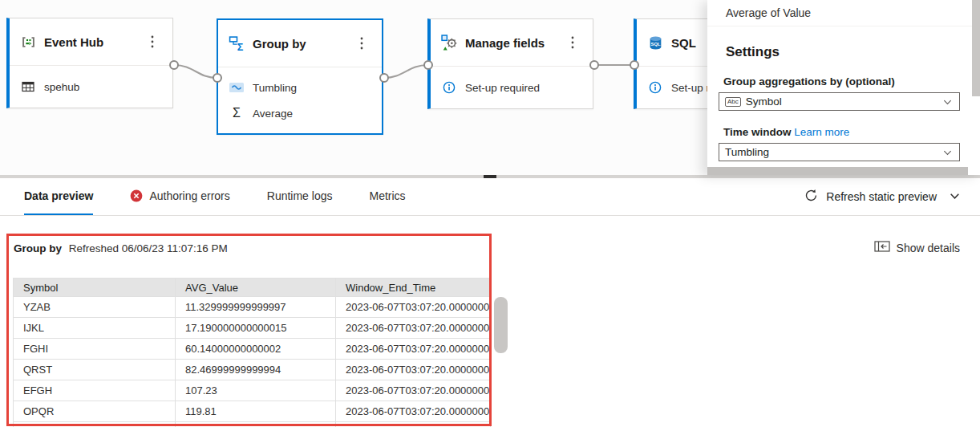  What do you see at coordinates (136, 196) in the screenshot?
I see `error-icon` at bounding box center [136, 196].